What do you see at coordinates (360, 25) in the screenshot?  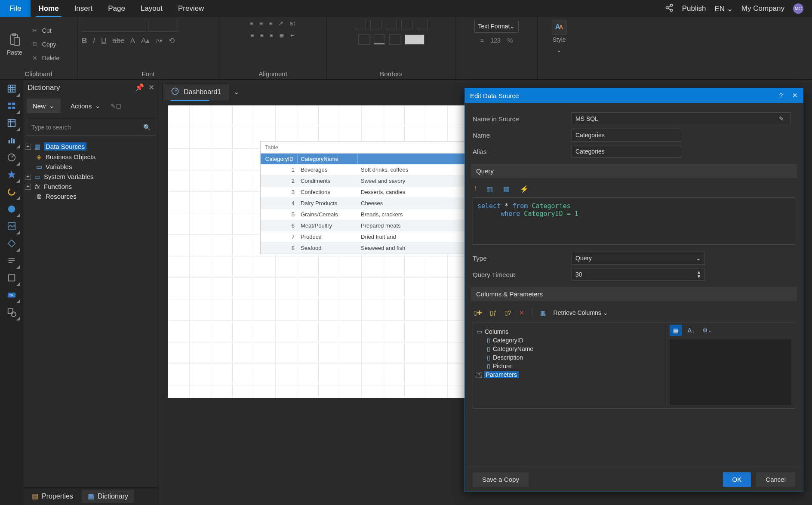 I see `border-all-button` at bounding box center [360, 25].